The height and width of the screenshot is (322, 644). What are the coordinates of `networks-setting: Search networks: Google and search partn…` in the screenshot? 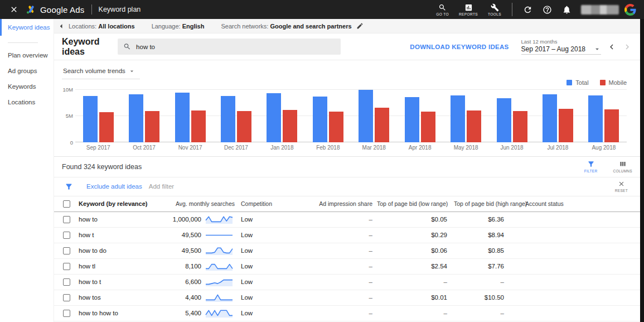 It's located at (286, 26).